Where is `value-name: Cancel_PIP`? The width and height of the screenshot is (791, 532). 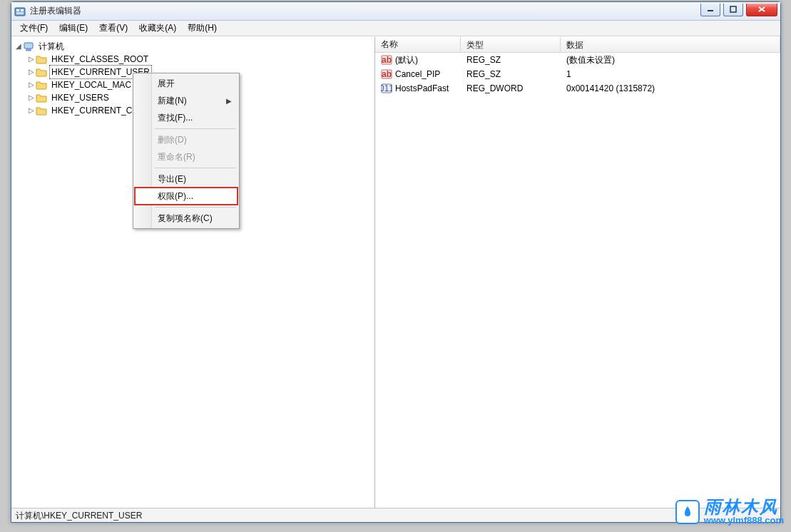
value-name: Cancel_PIP is located at coordinates (418, 74).